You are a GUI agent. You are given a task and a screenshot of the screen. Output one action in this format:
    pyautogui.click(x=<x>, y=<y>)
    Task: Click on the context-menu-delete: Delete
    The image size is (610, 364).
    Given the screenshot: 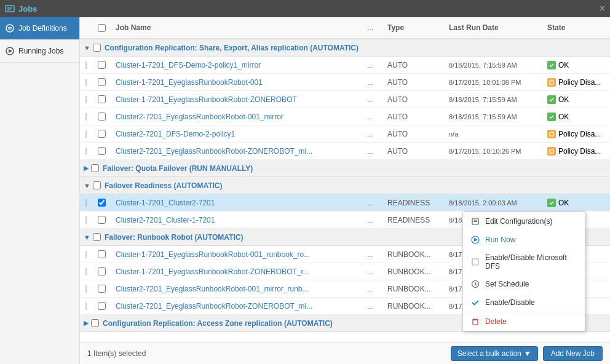 What is the action you would take?
    pyautogui.click(x=524, y=322)
    